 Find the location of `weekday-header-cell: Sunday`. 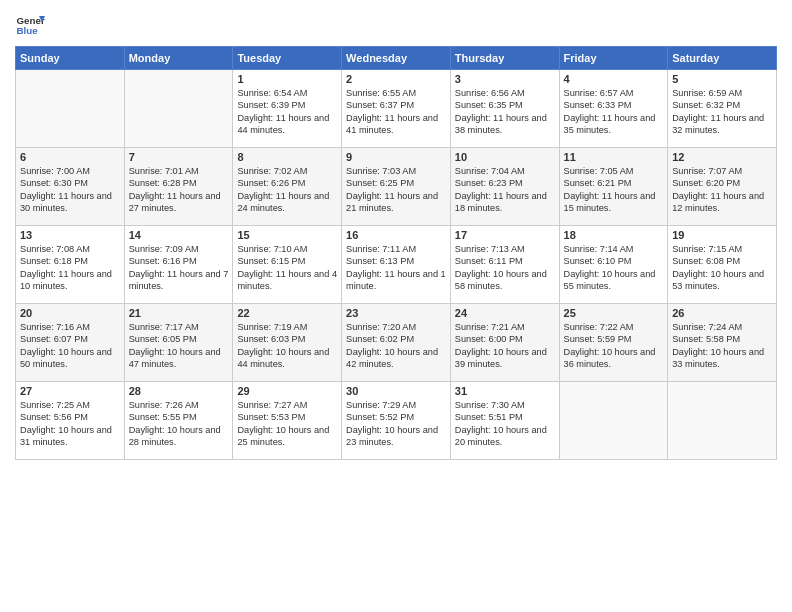

weekday-header-cell: Sunday is located at coordinates (70, 58).